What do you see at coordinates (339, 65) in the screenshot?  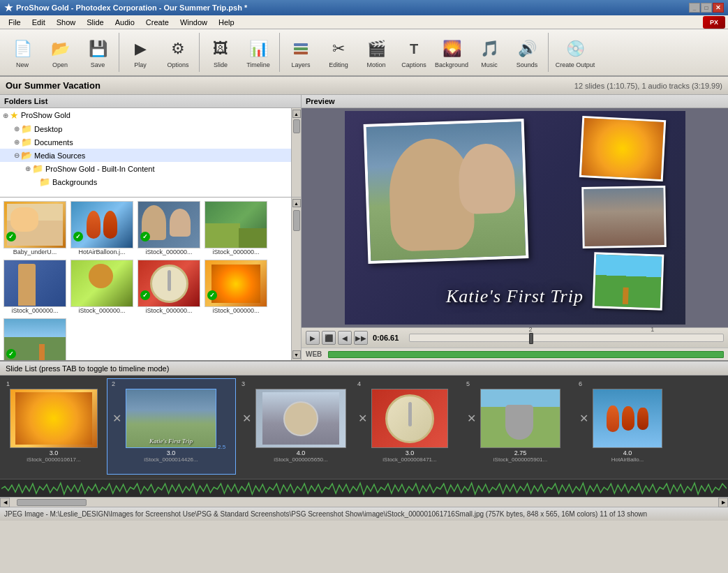 I see `editing-label: Editing` at bounding box center [339, 65].